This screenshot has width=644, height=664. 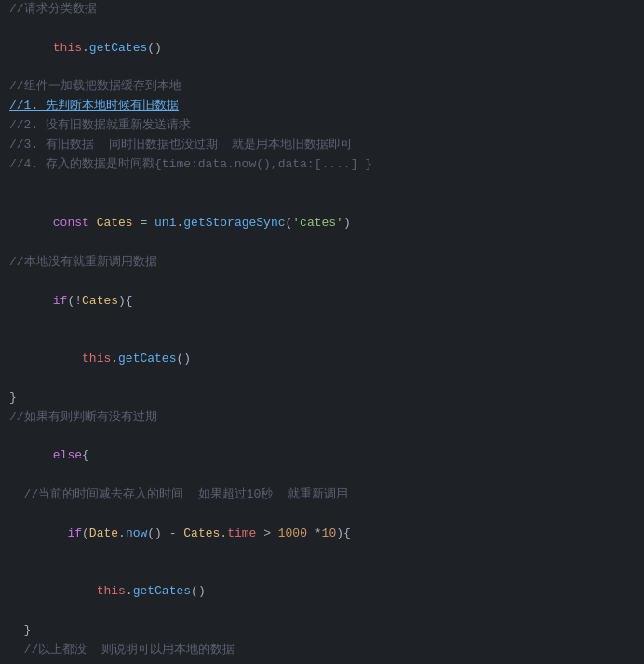 What do you see at coordinates (322, 223) in the screenshot?
I see `code-line: const Cates = uni.getStorageSync('cates'…` at bounding box center [322, 223].